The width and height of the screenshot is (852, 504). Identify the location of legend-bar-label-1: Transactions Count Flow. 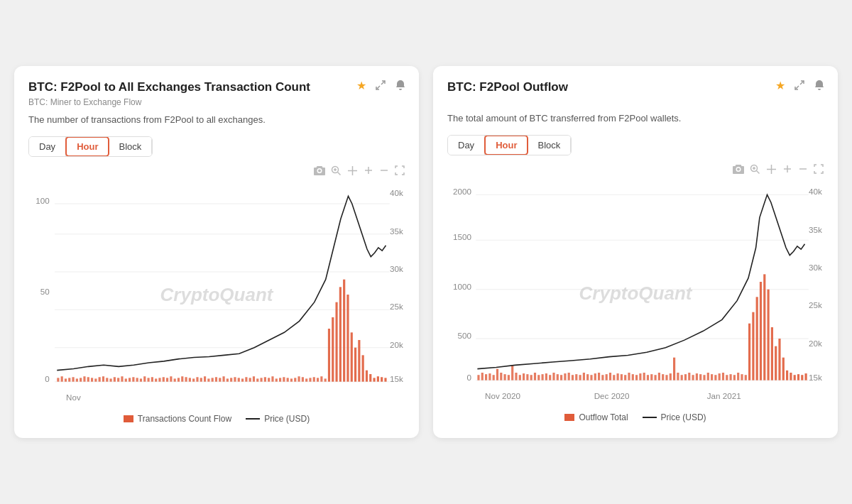
(185, 419).